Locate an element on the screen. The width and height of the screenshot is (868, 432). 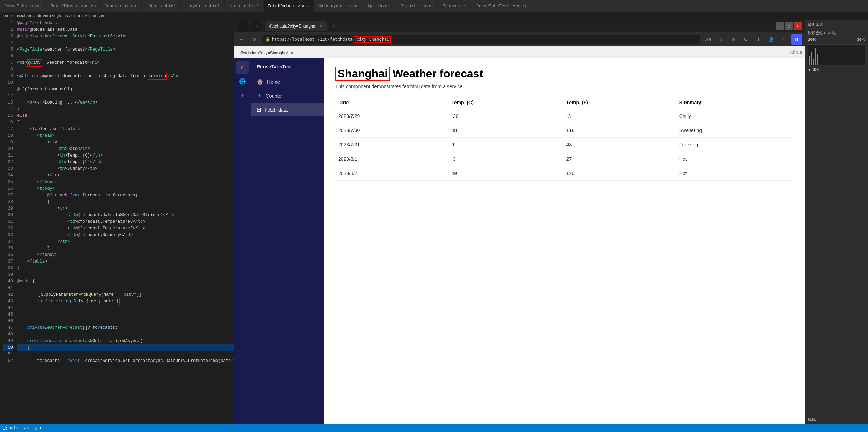
browser-tab-close-icon: ✕ is located at coordinates (321, 26).